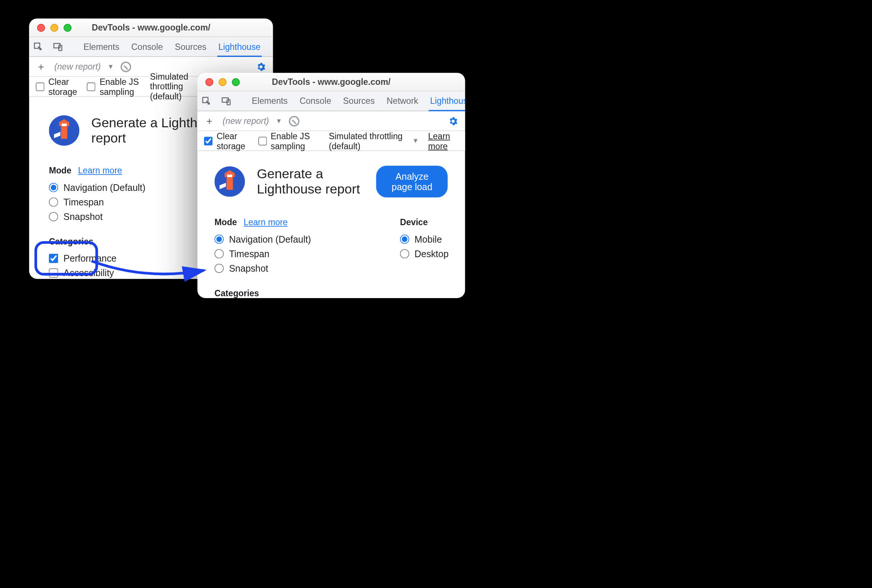 This screenshot has height=588, width=872. What do you see at coordinates (102, 273) in the screenshot?
I see `category-option: Accessibility` at bounding box center [102, 273].